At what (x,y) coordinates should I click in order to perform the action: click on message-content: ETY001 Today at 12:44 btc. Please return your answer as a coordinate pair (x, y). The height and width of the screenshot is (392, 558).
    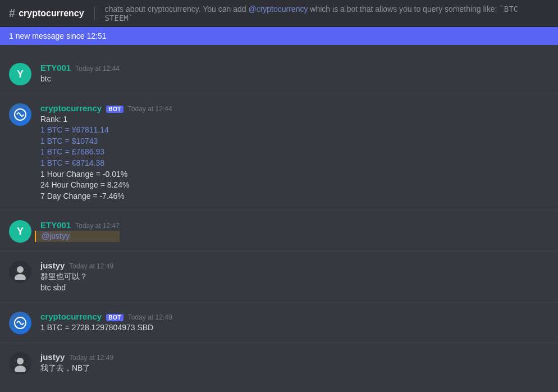
    Looking at the image, I should click on (80, 74).